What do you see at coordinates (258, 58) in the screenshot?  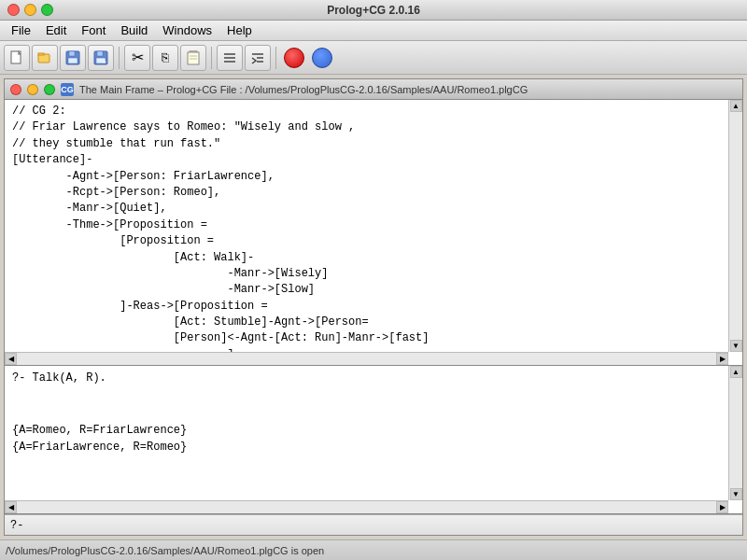 I see `indent-button` at bounding box center [258, 58].